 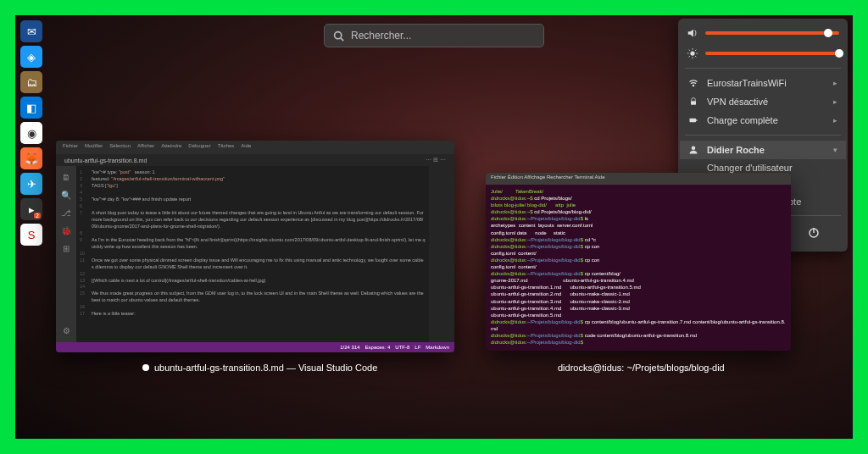 I want to click on files-icon: 🗎, so click(x=66, y=178).